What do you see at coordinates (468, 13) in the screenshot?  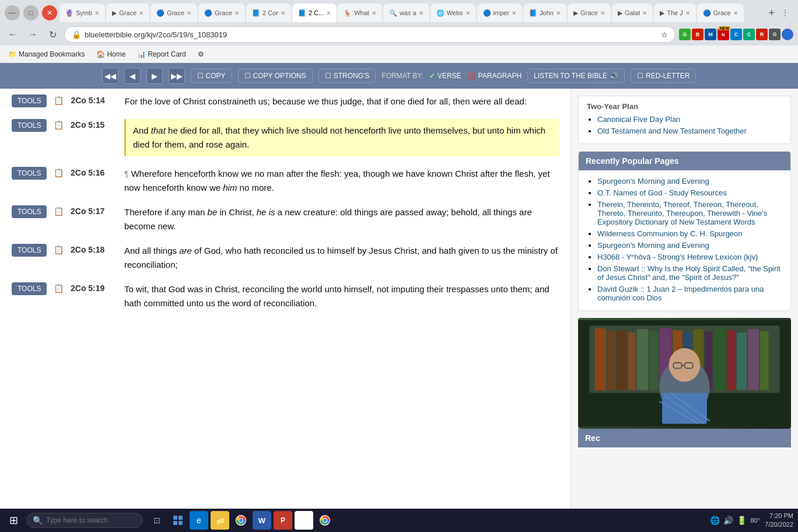 I see `tab-close-web: ✕` at bounding box center [468, 13].